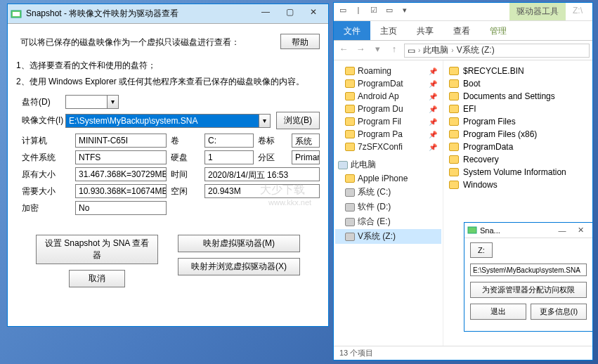  I want to click on drive-tools-tab: 驱动器工具, so click(538, 11).